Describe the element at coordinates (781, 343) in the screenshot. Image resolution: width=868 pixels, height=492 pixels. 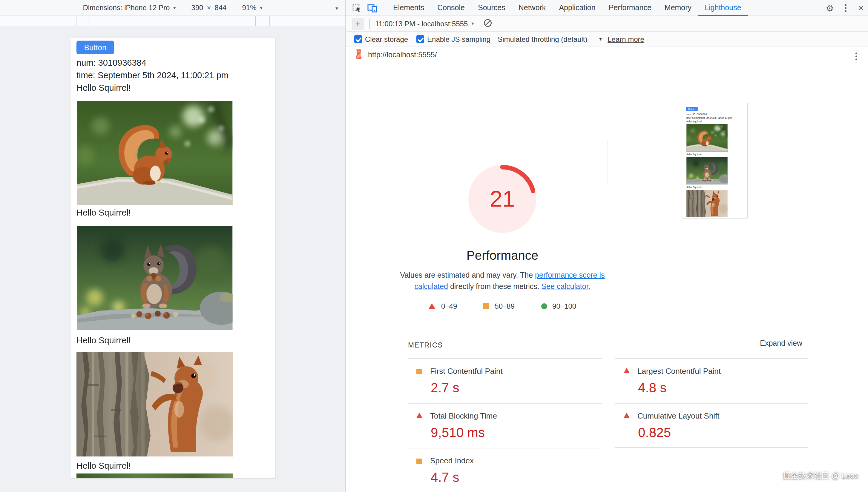
I see `expand-view-button: Expand view` at that location.